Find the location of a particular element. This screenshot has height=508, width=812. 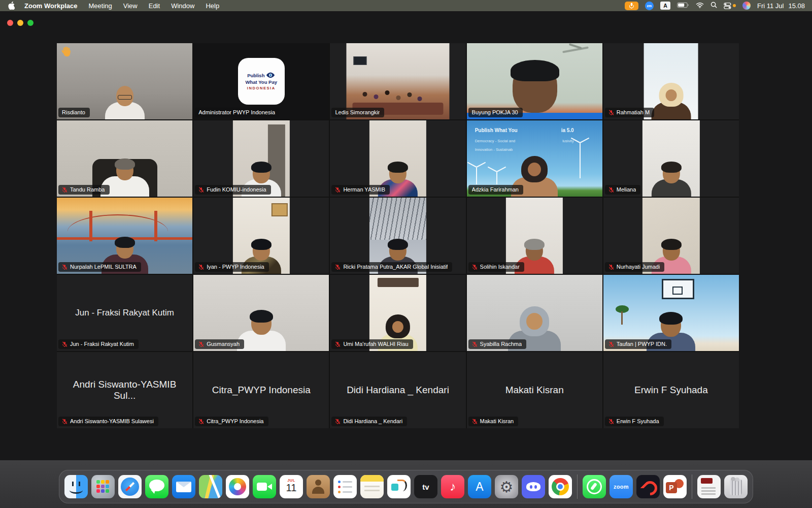

participant-name-tag: Erwin F Syuhada is located at coordinates (634, 422).